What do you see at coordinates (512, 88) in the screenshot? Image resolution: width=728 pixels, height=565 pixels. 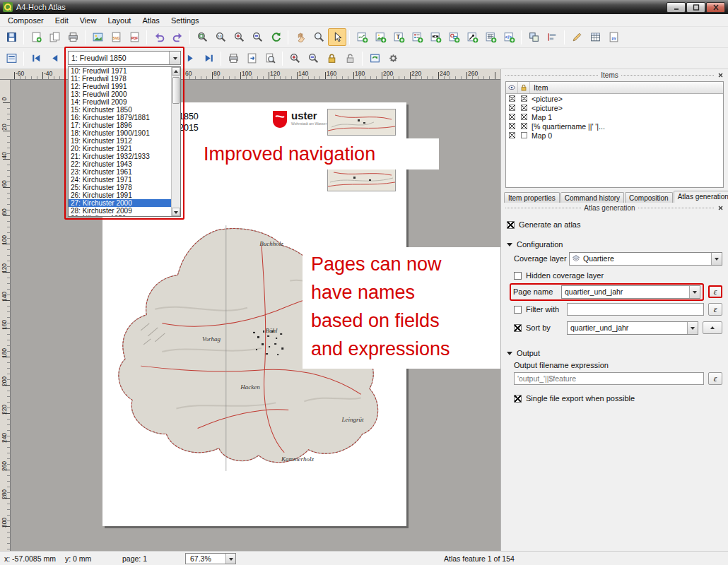 I see `visibility-column-header` at bounding box center [512, 88].